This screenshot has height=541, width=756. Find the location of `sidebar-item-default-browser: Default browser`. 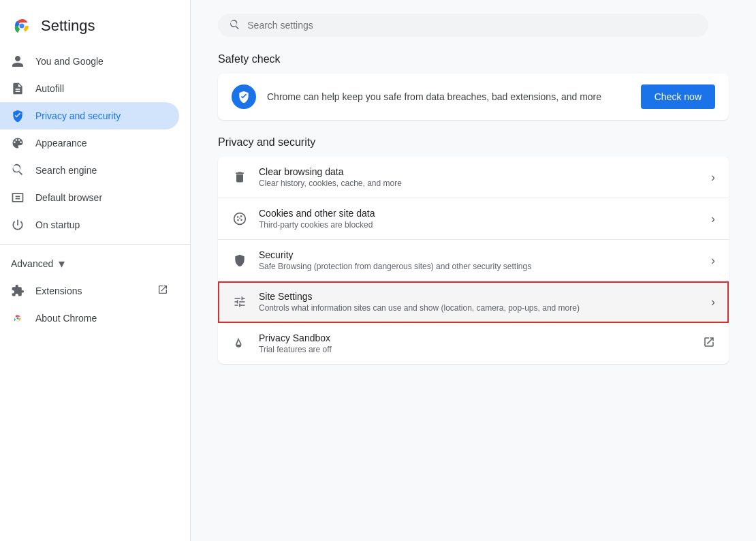

sidebar-item-default-browser: Default browser is located at coordinates (90, 198).